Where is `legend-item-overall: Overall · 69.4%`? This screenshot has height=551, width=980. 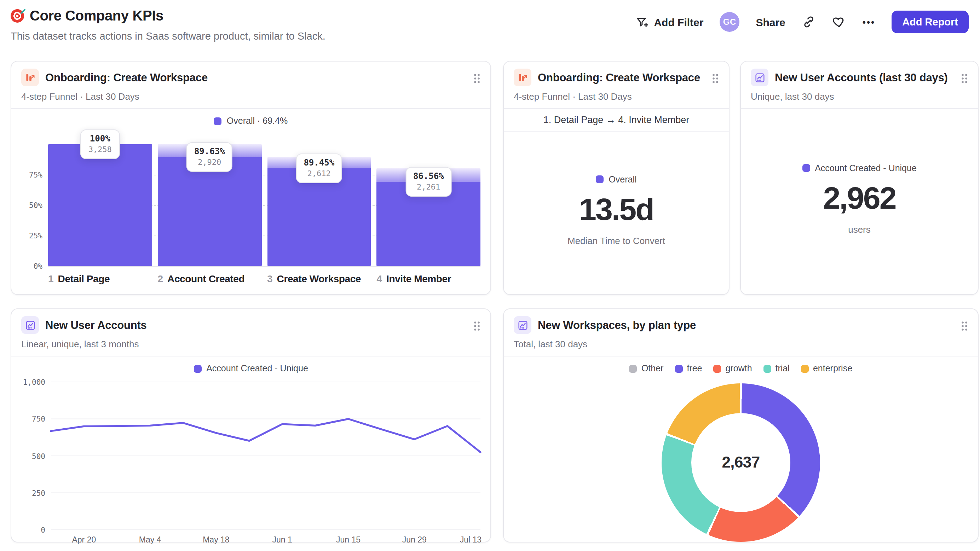 legend-item-overall: Overall · 69.4% is located at coordinates (251, 121).